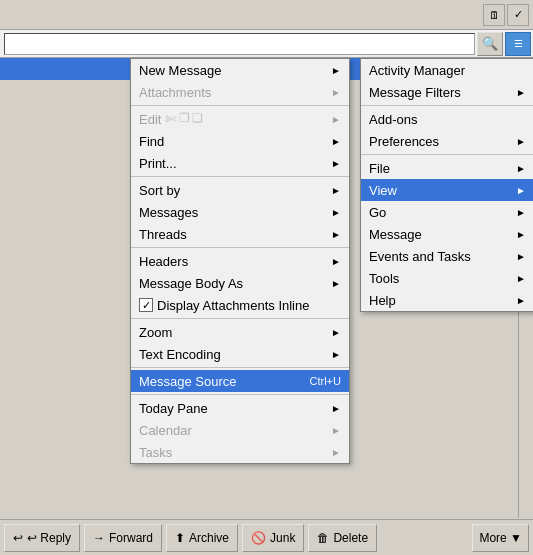 The height and width of the screenshot is (555, 533). I want to click on menu-item-file: File ►, so click(447, 168).